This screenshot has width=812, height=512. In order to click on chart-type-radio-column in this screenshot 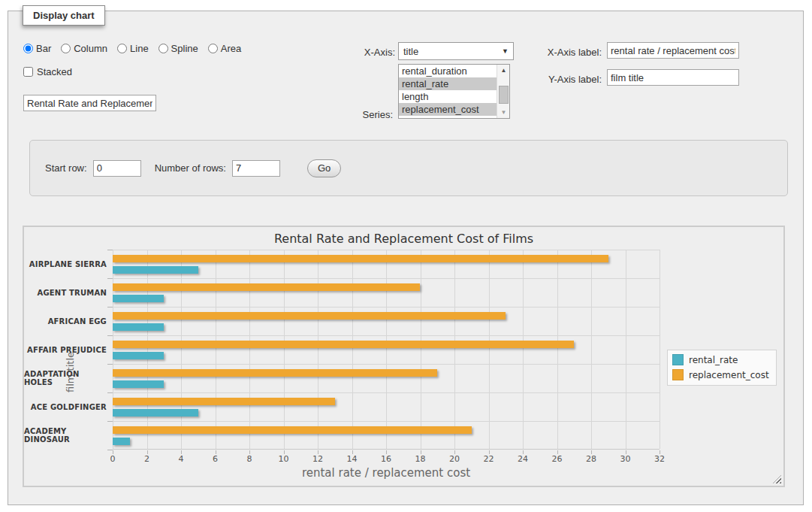, I will do `click(66, 48)`.